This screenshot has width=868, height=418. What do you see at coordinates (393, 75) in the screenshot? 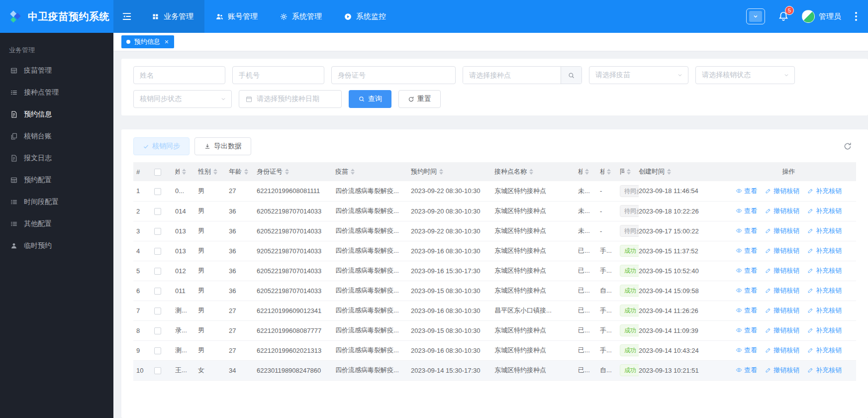
I see `idcard-input` at bounding box center [393, 75].